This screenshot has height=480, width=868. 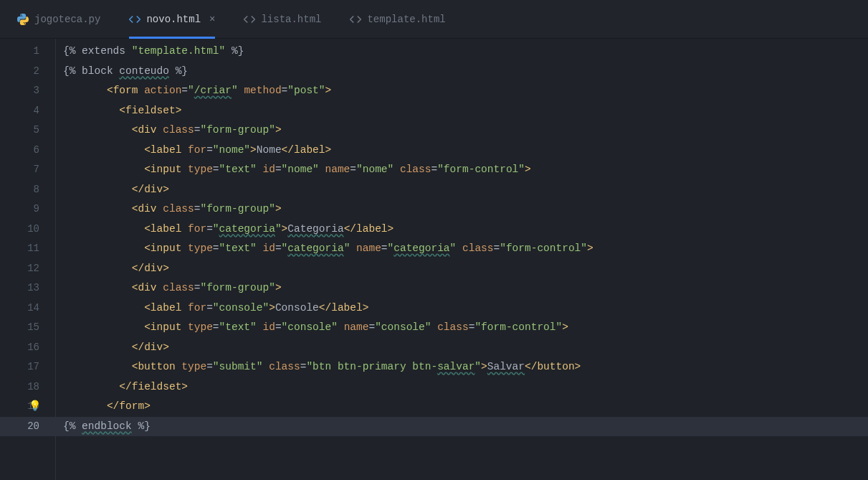 I want to click on python-icon, so click(x=23, y=19).